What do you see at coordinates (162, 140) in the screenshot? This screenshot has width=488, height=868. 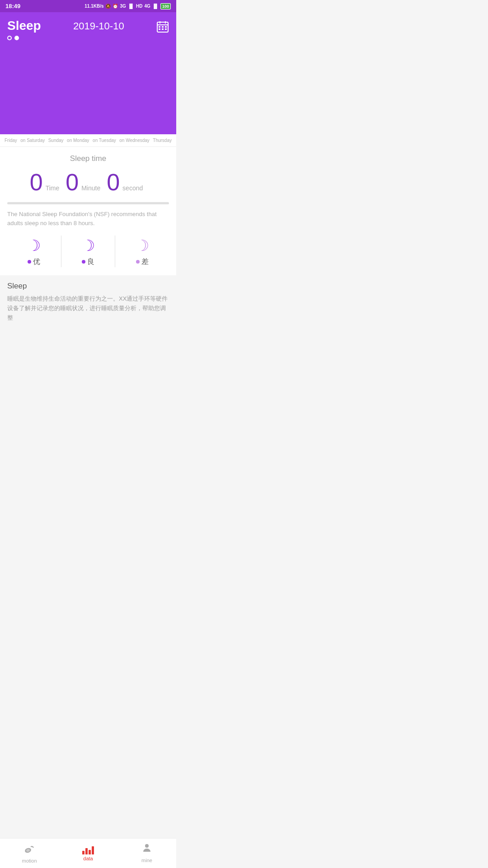 I see `day-label-7: Thursday` at bounding box center [162, 140].